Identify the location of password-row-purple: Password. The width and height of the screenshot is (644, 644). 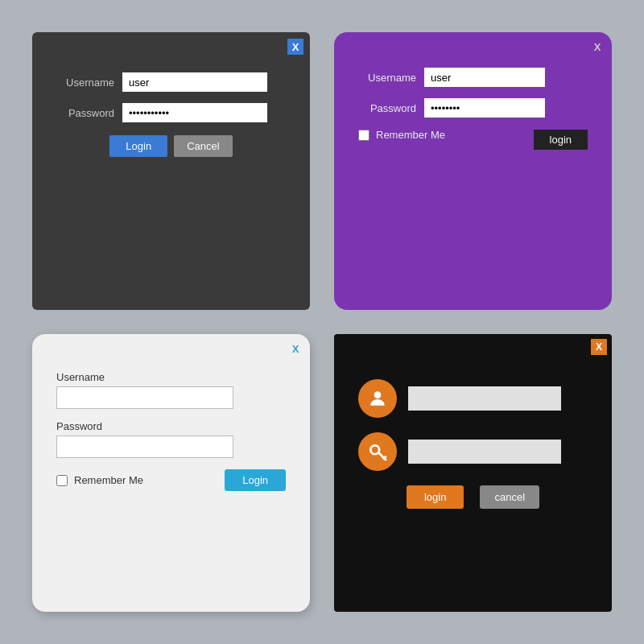
(473, 108).